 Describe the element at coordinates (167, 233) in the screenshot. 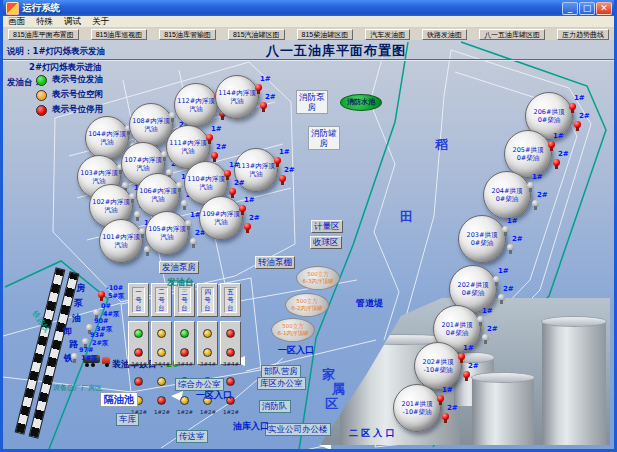

I see `gasoline-tank: 105#内浮顶汽油1#2#` at that location.